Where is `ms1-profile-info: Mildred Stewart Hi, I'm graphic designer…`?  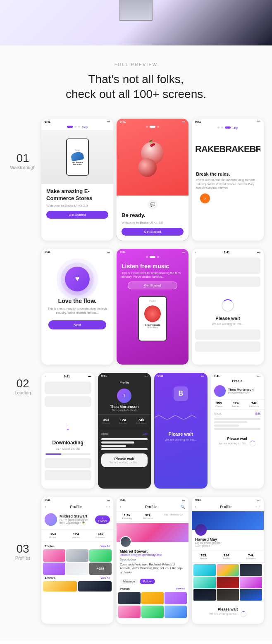 ms1-profile-info: Mildred Stewart Hi, I'm graphic designer… is located at coordinates (76, 519).